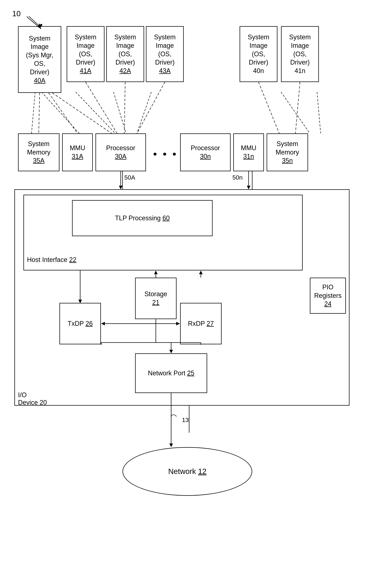 The height and width of the screenshot is (587, 392). What do you see at coordinates (40, 60) in the screenshot?
I see `system-image-40A-text: SystemImage(Sys Mgr,OS,Driver)40A` at bounding box center [40, 60].